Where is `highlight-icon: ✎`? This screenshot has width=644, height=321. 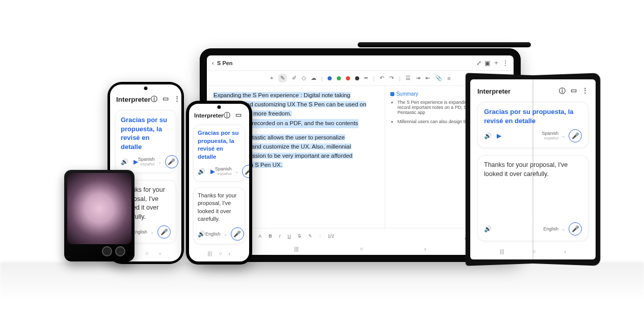 highlight-icon: ✎ is located at coordinates (310, 236).